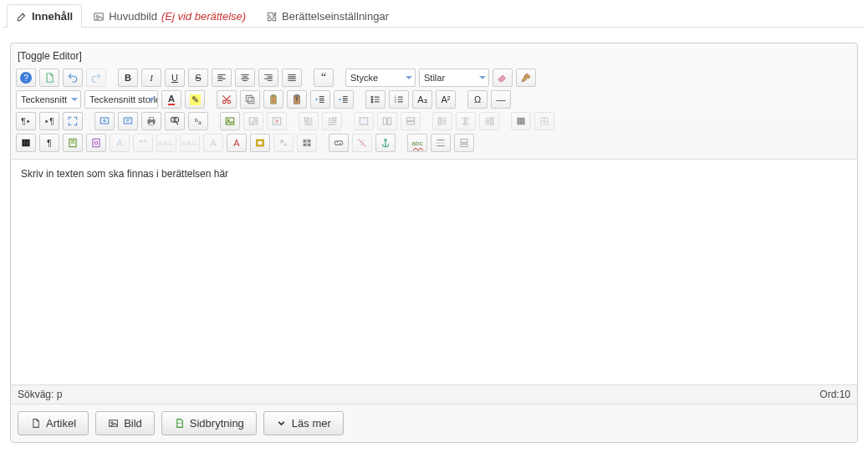 Image resolution: width=868 pixels, height=473 pixels. Describe the element at coordinates (324, 78) in the screenshot. I see `blockquote-button: “` at that location.